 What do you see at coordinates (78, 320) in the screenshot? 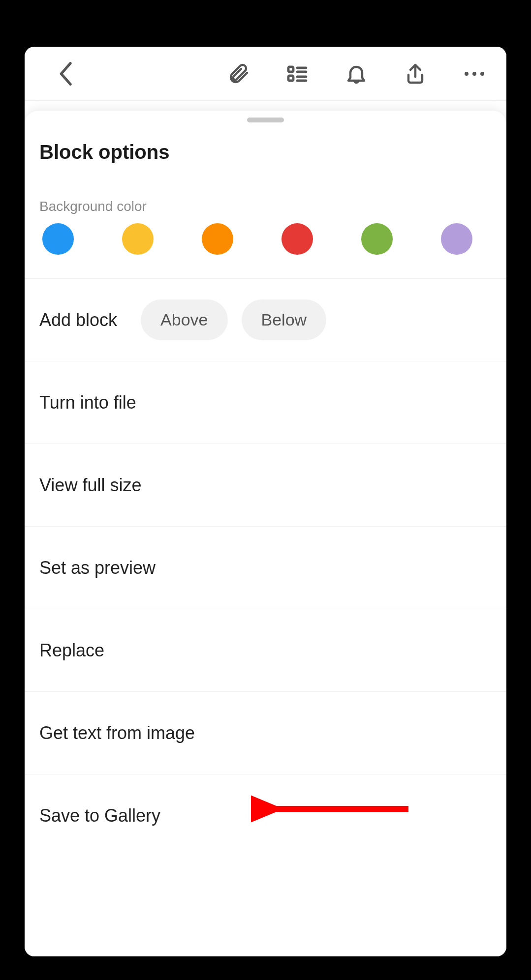
I see `add-block-label: Add block` at bounding box center [78, 320].